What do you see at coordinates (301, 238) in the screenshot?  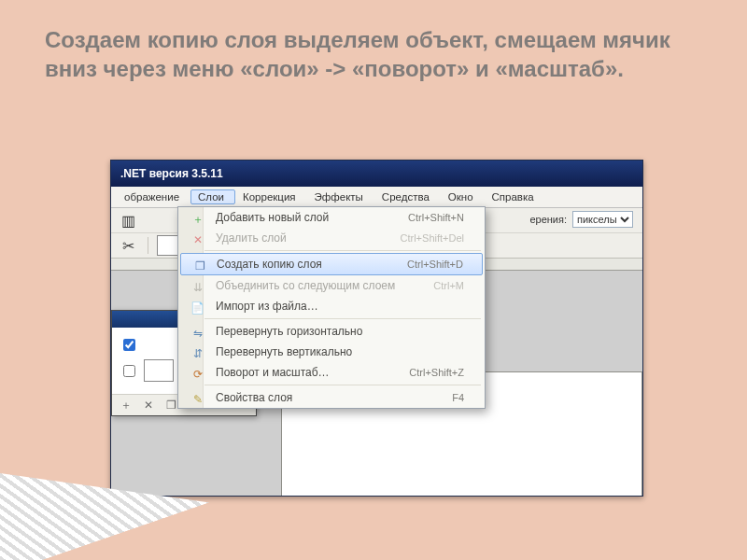 I see `menu-item-label: Удалить слой` at bounding box center [301, 238].